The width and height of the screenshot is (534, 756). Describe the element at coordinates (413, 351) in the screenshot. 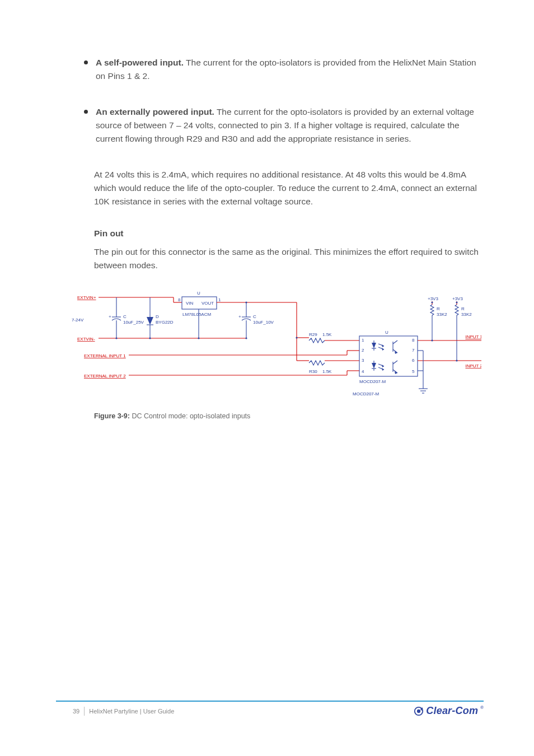

I see `opto-pin7: 7` at that location.